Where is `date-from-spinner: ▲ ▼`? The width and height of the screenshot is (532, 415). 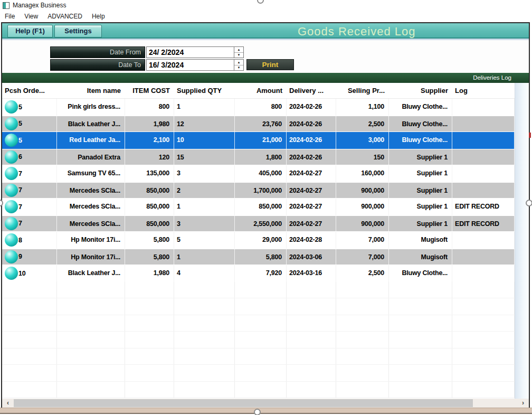
date-from-spinner: ▲ ▼ is located at coordinates (239, 52).